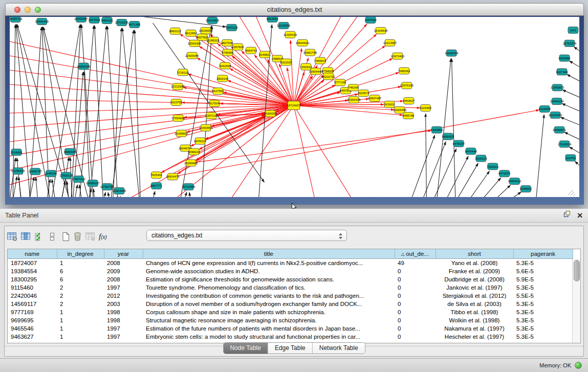 This screenshot has width=588, height=372. Describe the element at coordinates (290, 288) in the screenshot. I see `table-row: 911546021997Tourette syndrome. Phenomeno…` at that location.